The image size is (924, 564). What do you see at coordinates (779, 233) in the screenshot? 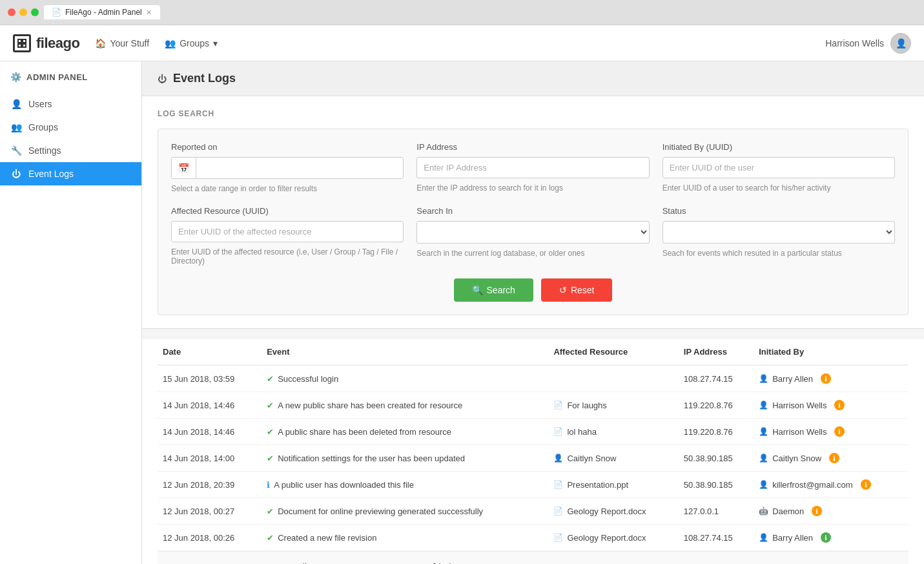
I see `status-select` at bounding box center [779, 233].